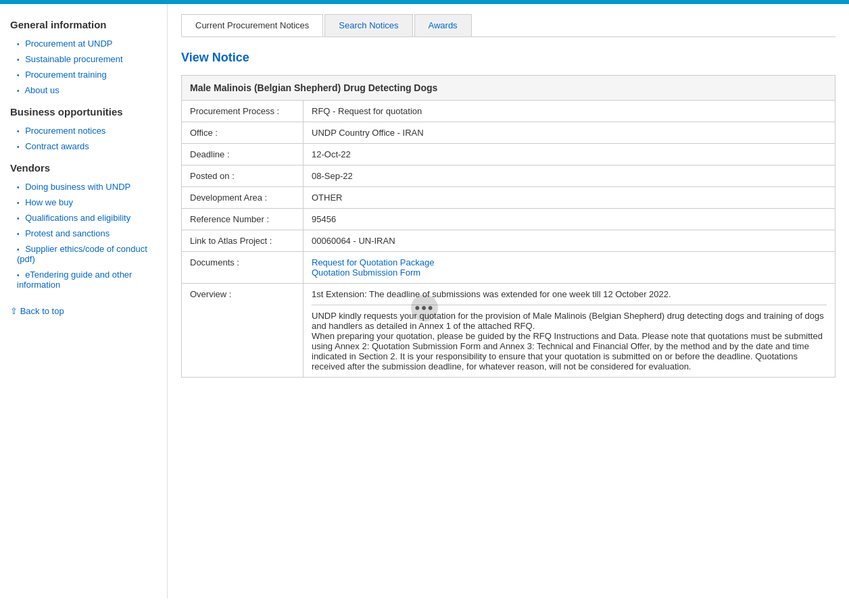 This screenshot has width=849, height=616. I want to click on sidebar-item-etendering: • eTendering guide and other information, so click(84, 280).